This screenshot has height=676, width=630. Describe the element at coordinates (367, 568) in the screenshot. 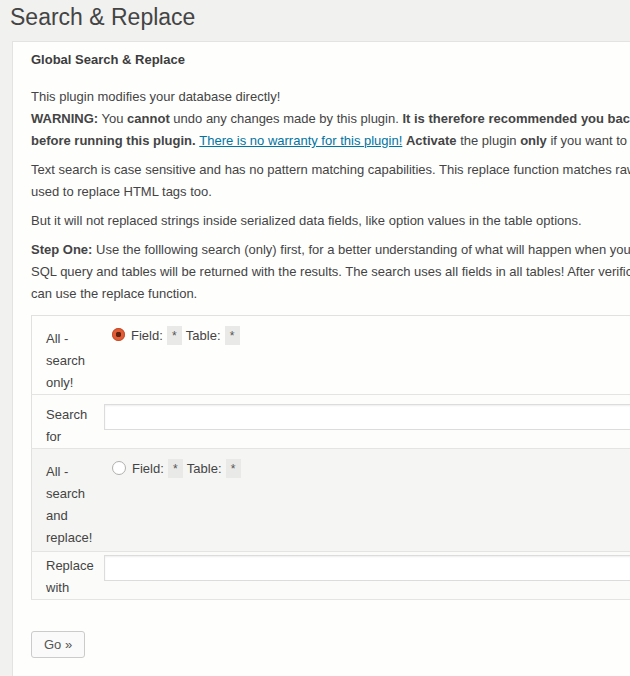

I see `replace-with-input` at that location.